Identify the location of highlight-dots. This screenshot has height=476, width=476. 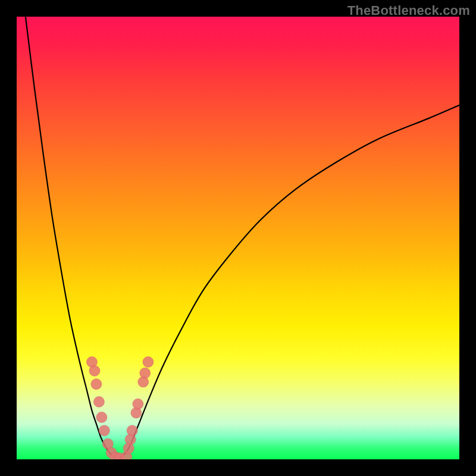
(120, 408).